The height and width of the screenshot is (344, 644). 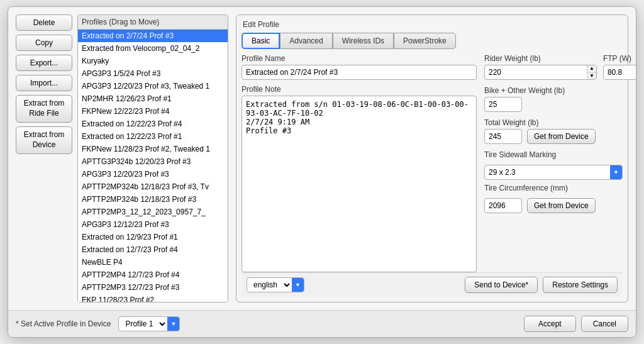 What do you see at coordinates (592, 77) in the screenshot?
I see `rider-weight-down: ▼` at bounding box center [592, 77].